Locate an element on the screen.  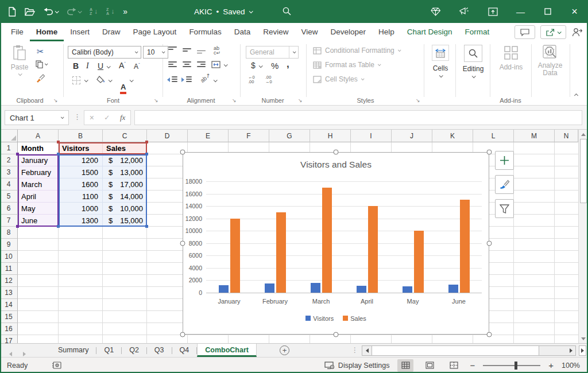
underline-button: U is located at coordinates (100, 66).